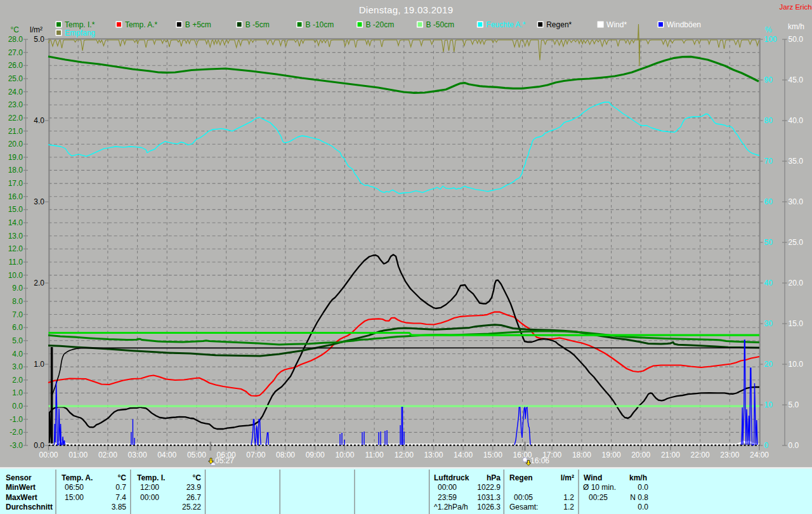  I want to click on svg-text: Feuchte A.*, so click(506, 25).